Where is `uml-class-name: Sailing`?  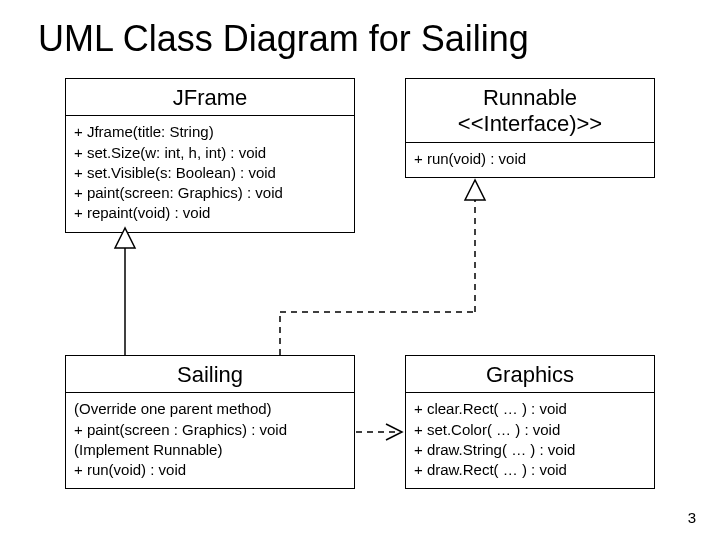
uml-class-name: Sailing is located at coordinates (210, 374).